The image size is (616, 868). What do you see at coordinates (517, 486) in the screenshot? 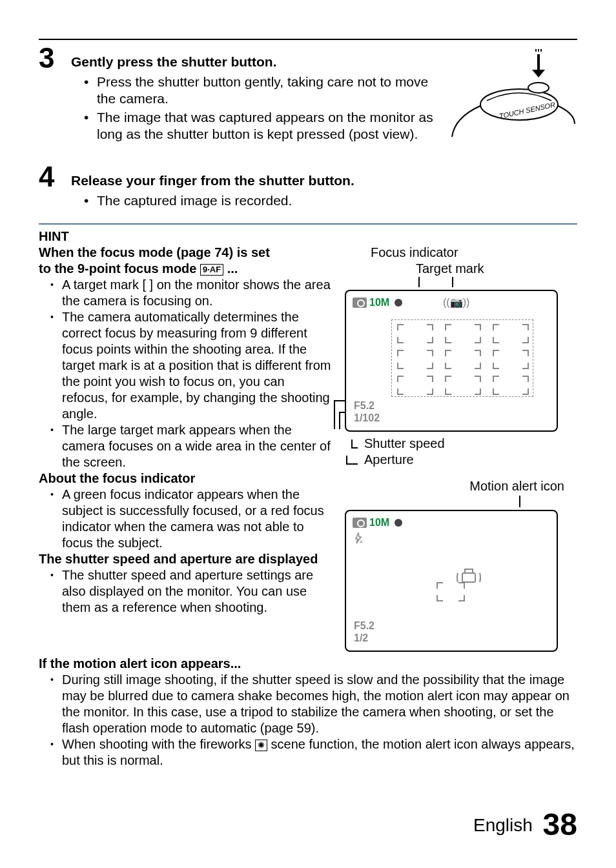
I see `motion-alert-label: Motion alert icon` at bounding box center [517, 486].